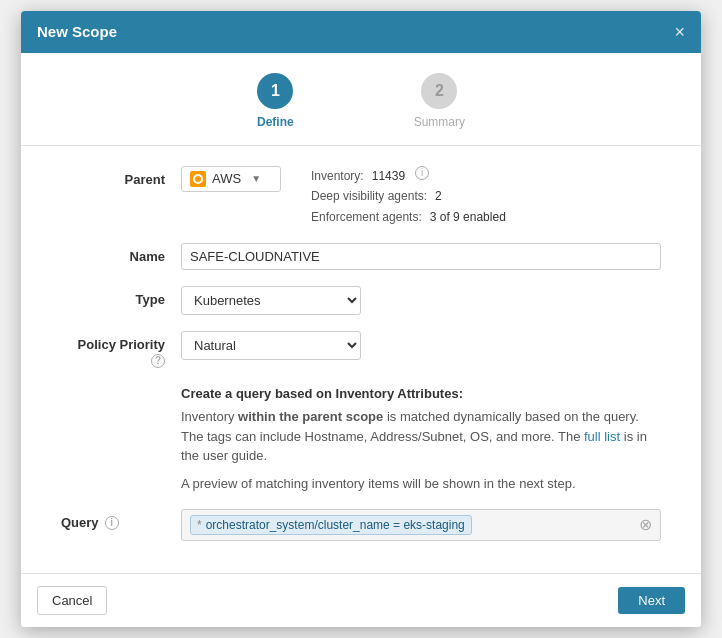 The image size is (722, 638). Describe the element at coordinates (198, 179) in the screenshot. I see `aws-icon` at that location.